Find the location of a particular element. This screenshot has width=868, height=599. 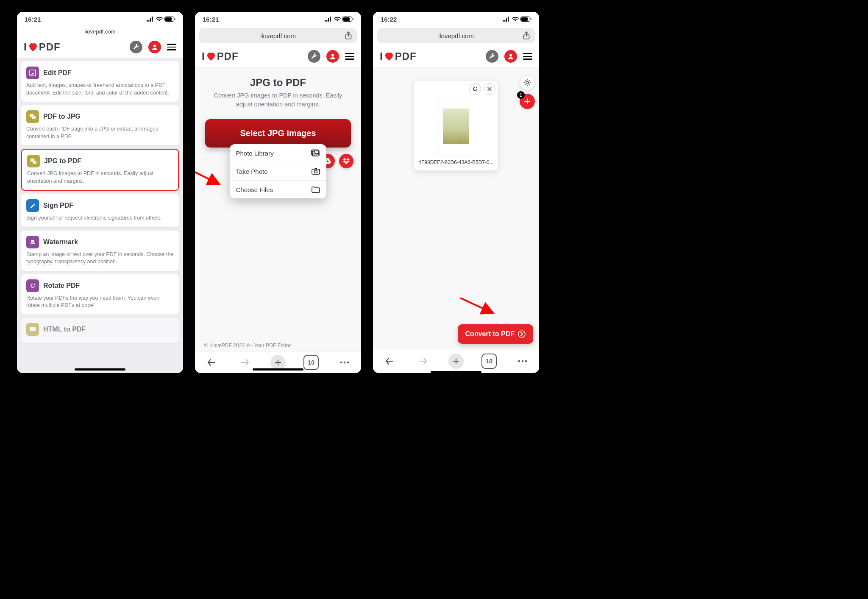

picker-take-photo: Take Photo is located at coordinates (278, 171).